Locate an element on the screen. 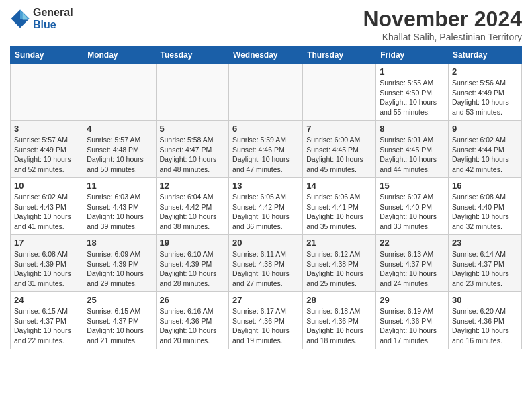 The height and width of the screenshot is (411, 532). month-title: November 2024 is located at coordinates (442, 19).